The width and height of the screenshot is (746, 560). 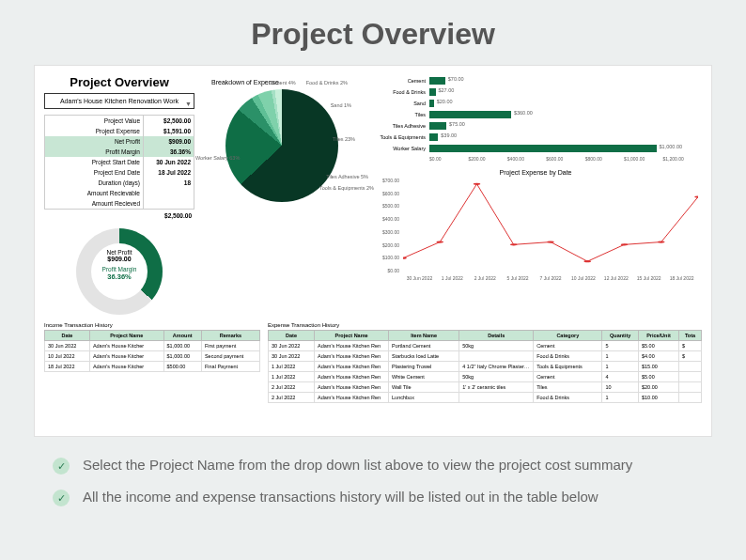 I want to click on facts-table: Project Value$2,500.00Project Expense$1,…, so click(x=119, y=162).